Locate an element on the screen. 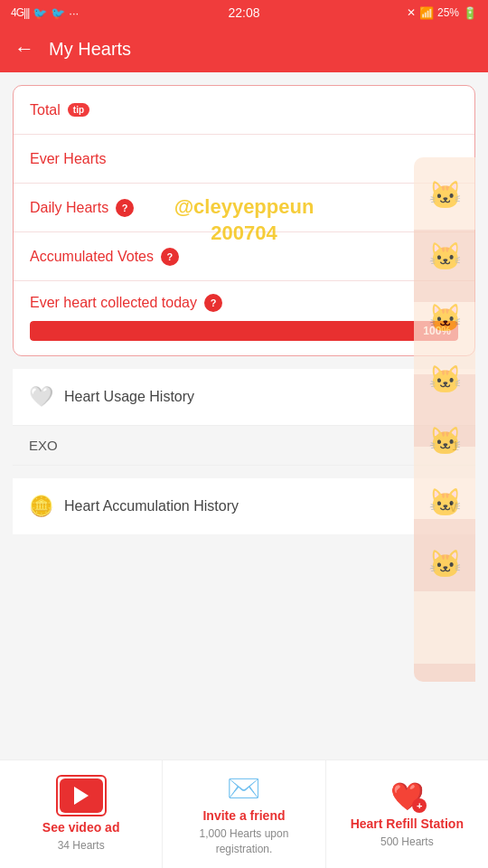 The height and width of the screenshot is (868, 488). cat-icon-3: 🐱 is located at coordinates (445, 317).